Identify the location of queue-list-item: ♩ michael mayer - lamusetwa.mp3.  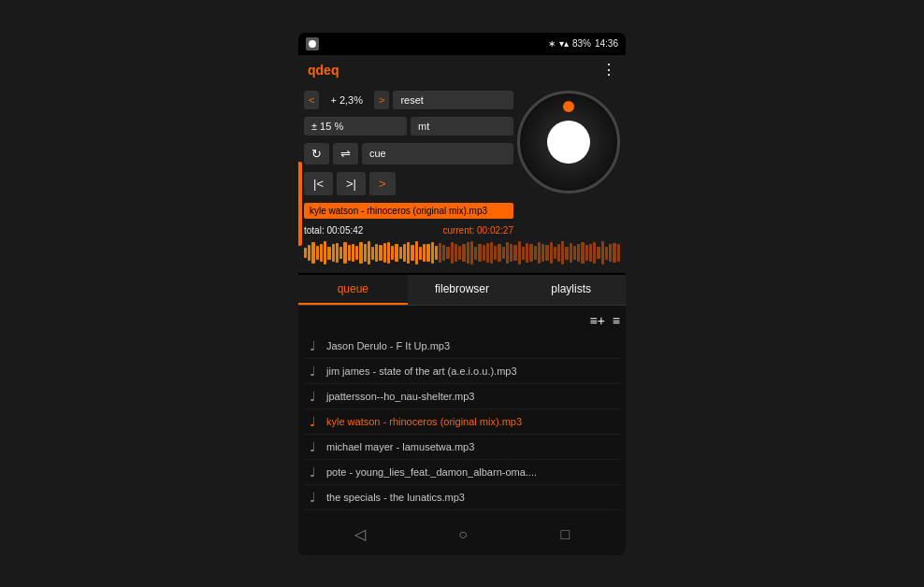
(462, 447).